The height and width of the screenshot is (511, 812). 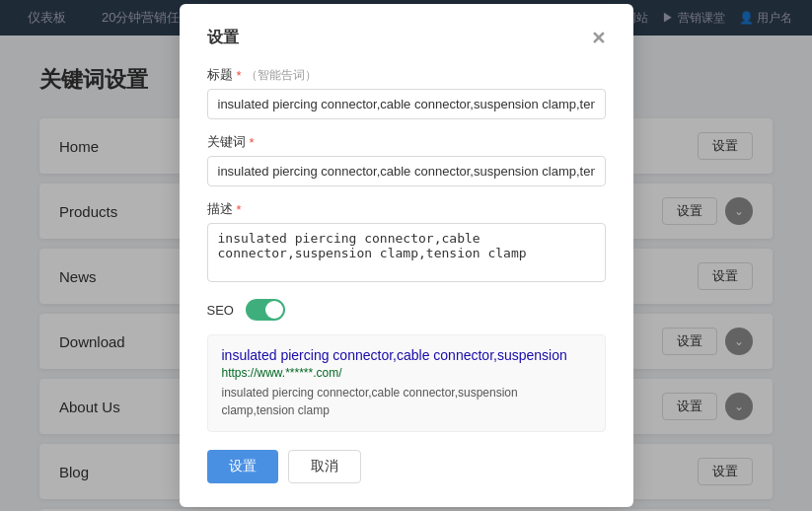 What do you see at coordinates (325, 467) in the screenshot?
I see `cancel-button: 取消` at bounding box center [325, 467].